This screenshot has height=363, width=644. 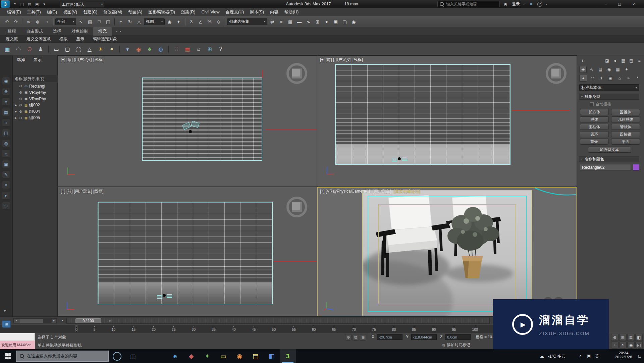 I want to click on cameras-filter-icon: ◍, so click(x=6, y=143).